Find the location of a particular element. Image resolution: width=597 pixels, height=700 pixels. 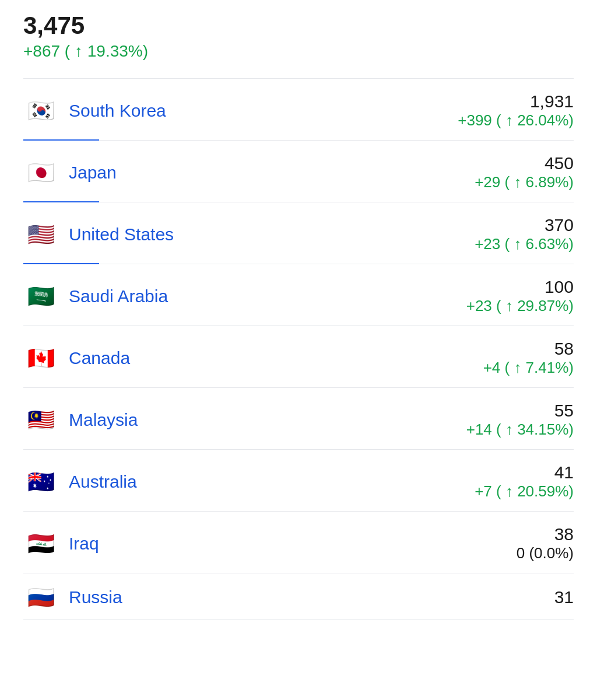

country-count: 55 is located at coordinates (520, 411).